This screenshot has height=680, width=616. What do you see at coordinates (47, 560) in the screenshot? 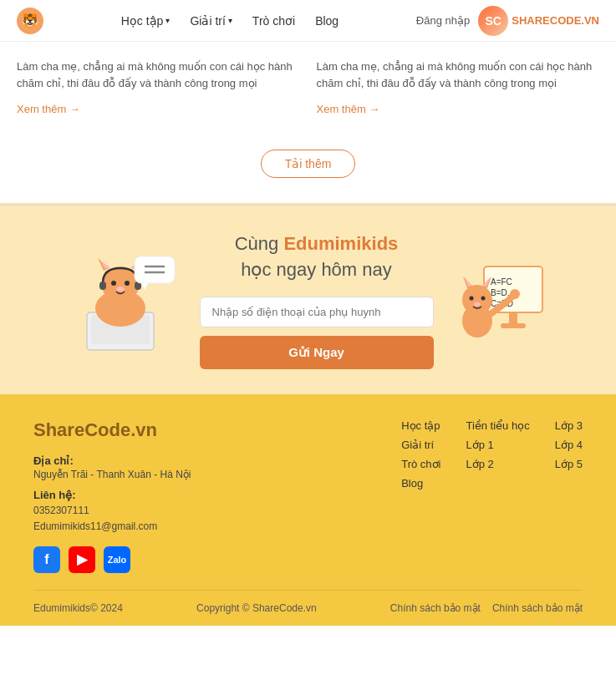
I see `facebook-icon: f` at bounding box center [47, 560].